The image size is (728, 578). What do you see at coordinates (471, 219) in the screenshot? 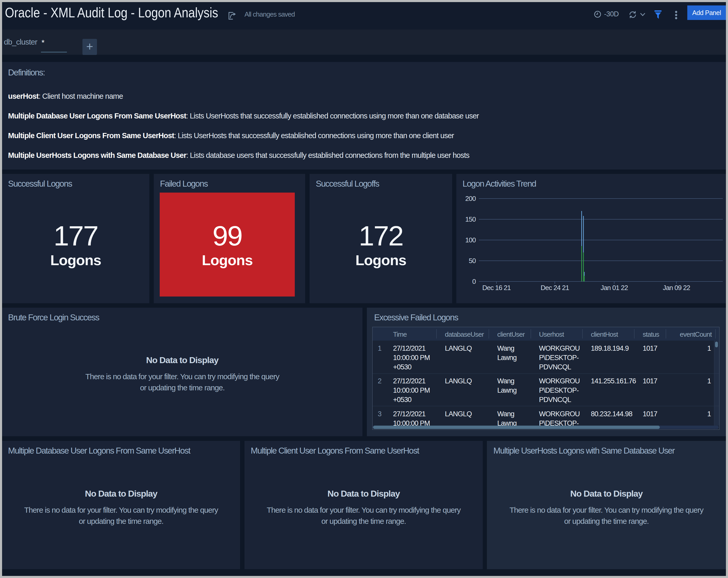
I see `svg-text: 150` at bounding box center [471, 219].